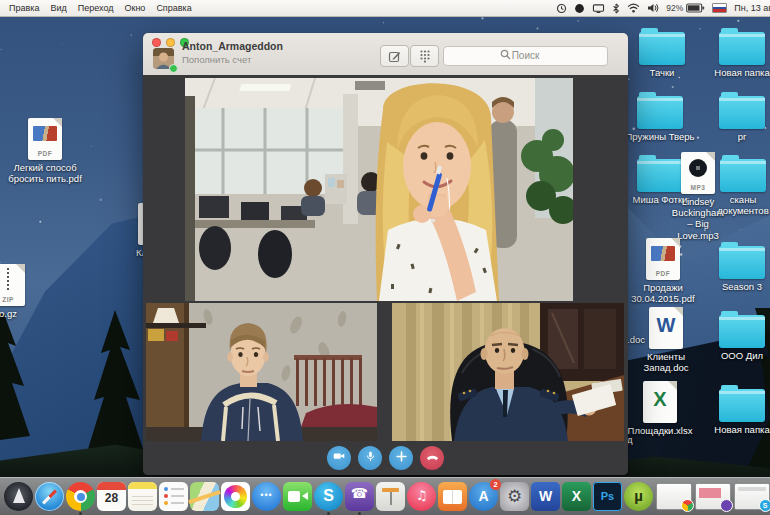  I want to click on wifi-icon, so click(634, 8).